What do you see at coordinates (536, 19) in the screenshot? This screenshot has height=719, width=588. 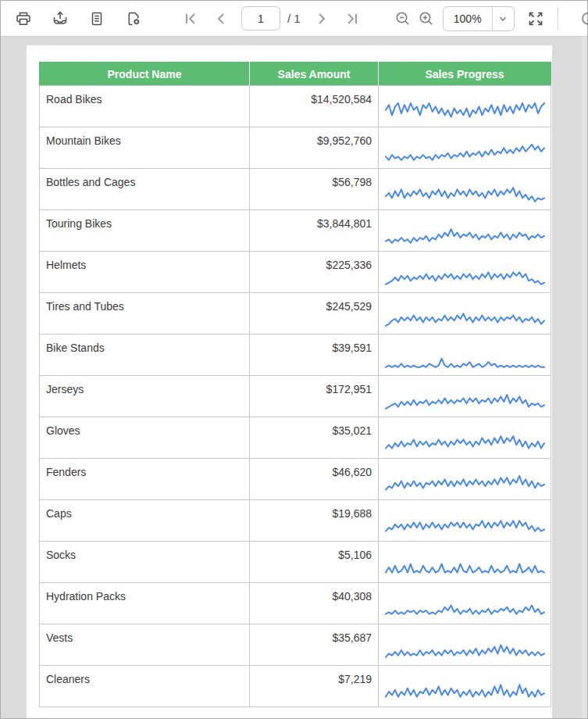 I see `fullscreen-icon` at bounding box center [536, 19].